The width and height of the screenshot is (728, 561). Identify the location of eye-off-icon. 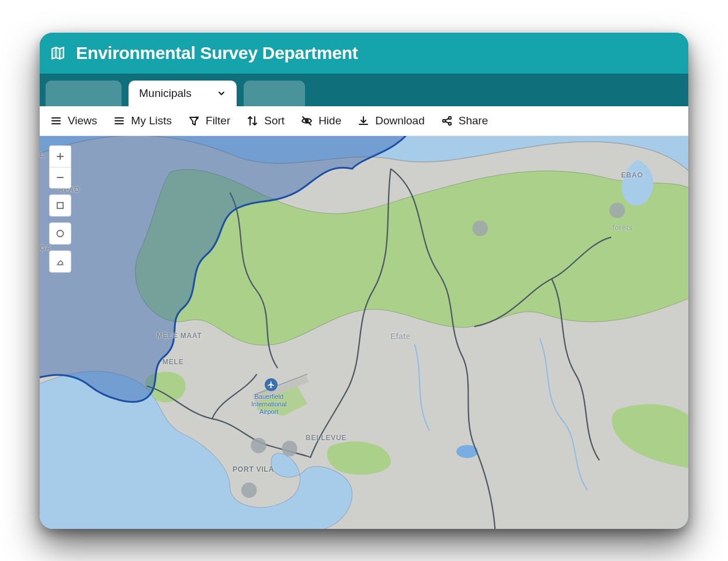
(307, 121).